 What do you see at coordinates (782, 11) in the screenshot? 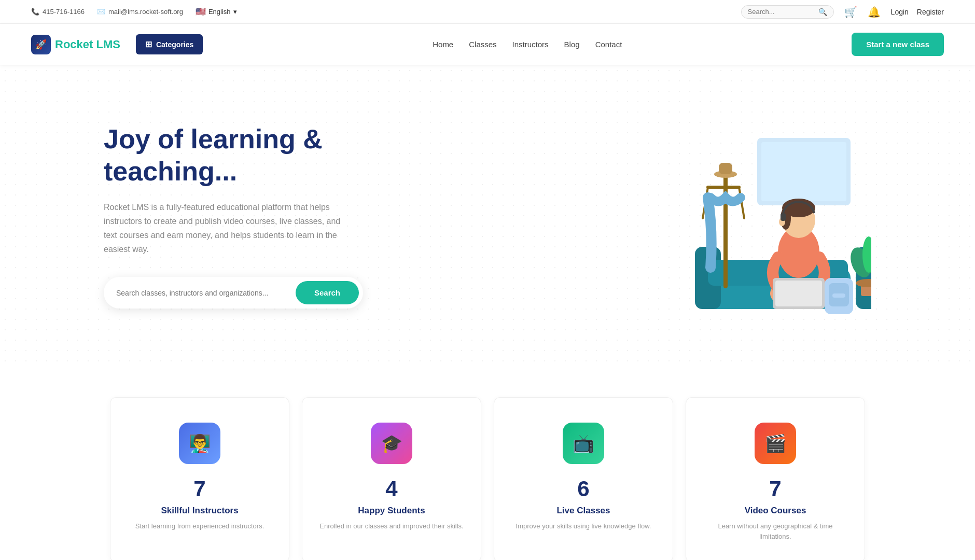
I see `top-search-input` at bounding box center [782, 11].